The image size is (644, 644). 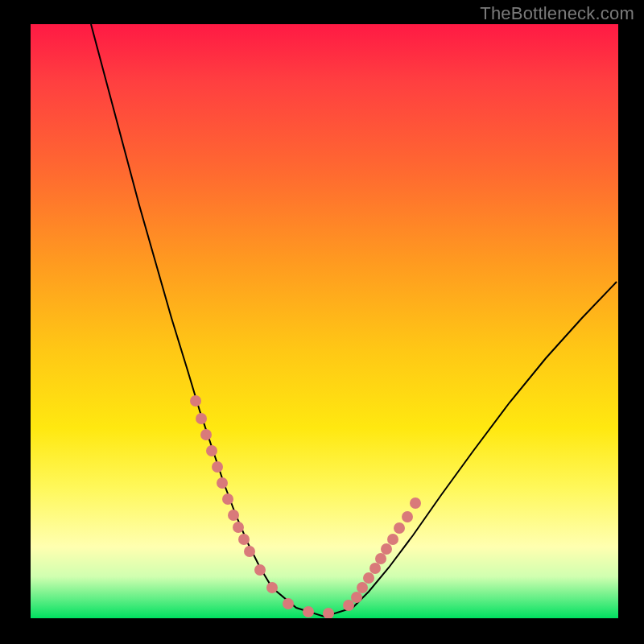 I want to click on watermark-text: TheBottleneck.com, so click(x=557, y=14).